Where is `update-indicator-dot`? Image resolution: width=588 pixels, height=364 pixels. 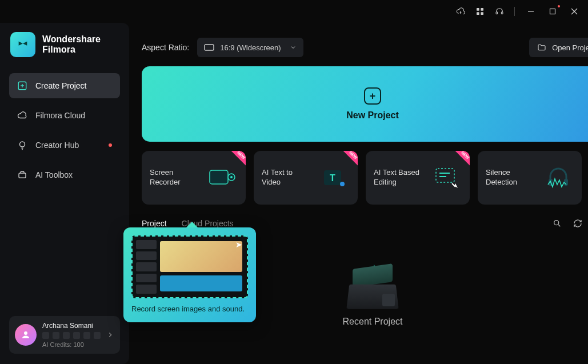 update-indicator-dot is located at coordinates (559, 6).